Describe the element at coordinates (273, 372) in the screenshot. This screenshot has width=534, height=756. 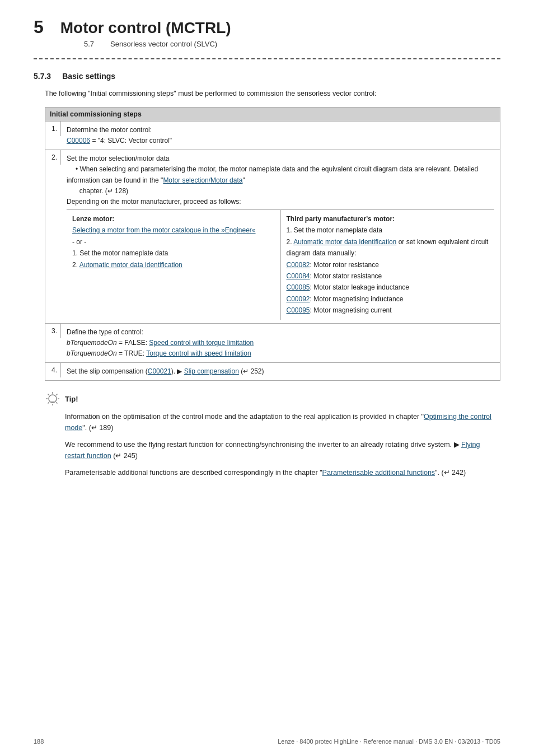
I see `table-row: 4. Set the slip compensation (C00021). ▶…` at that location.